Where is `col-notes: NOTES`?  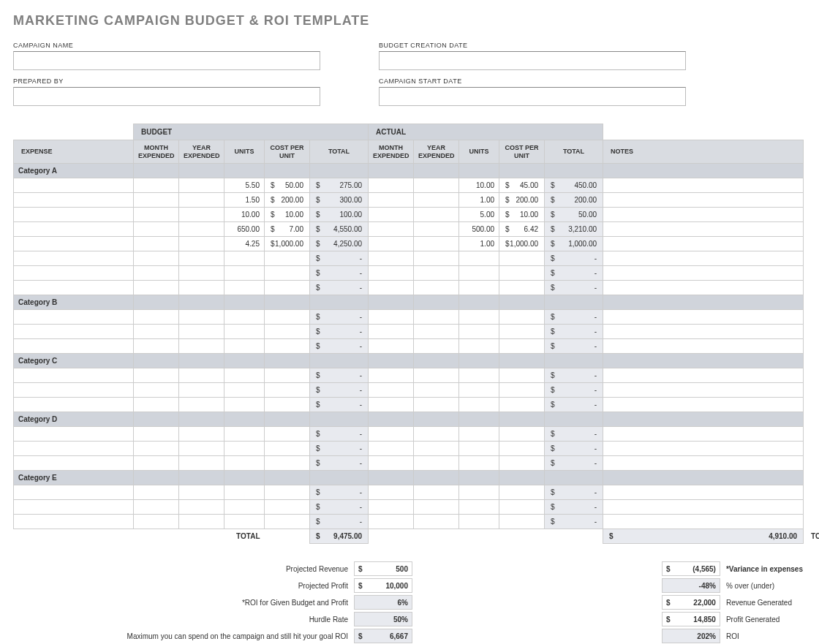
col-notes: NOTES is located at coordinates (703, 152).